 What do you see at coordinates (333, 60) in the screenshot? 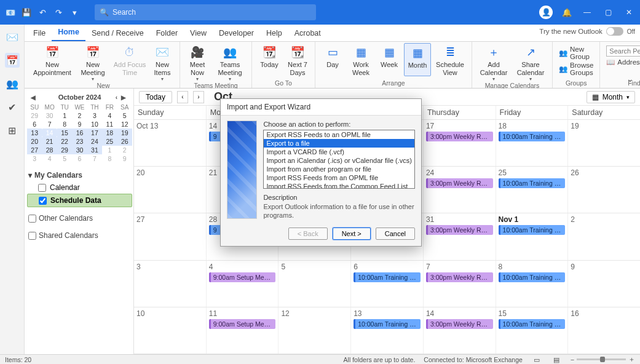
I see `day-view-button: ▭Day` at bounding box center [333, 60].